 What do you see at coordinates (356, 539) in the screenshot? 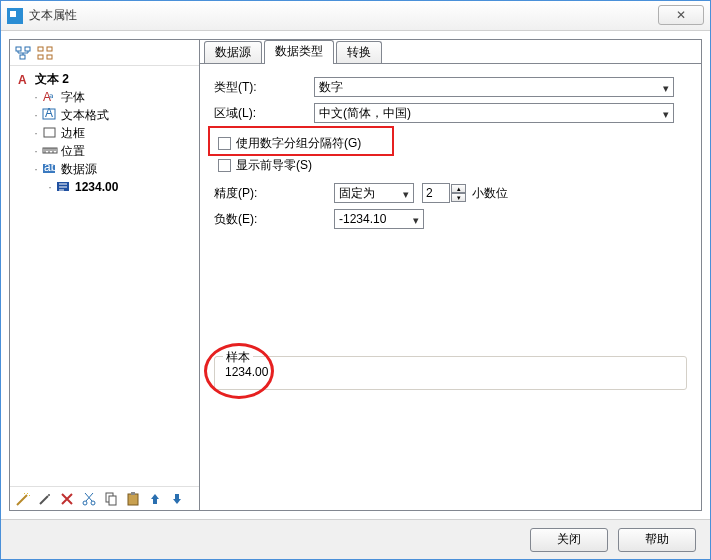
I see `dialog-footer: 关闭 帮助` at bounding box center [356, 539].